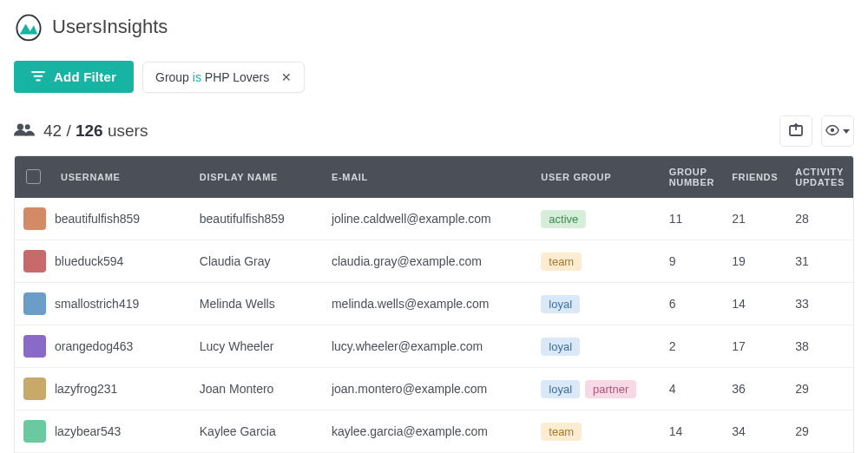 The image size is (868, 453). What do you see at coordinates (819, 177) in the screenshot?
I see `col-header-activity-updates: ACTIVITY UPDATES` at bounding box center [819, 177].